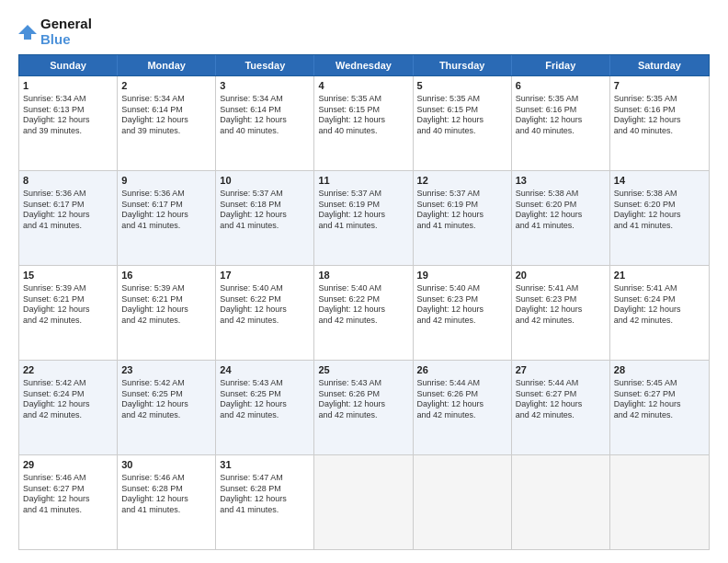  Describe the element at coordinates (463, 123) in the screenshot. I see `day-cell-5: 5Sunrise: 5:35 AMSunset: 6:15 PMDaylight…` at that location.